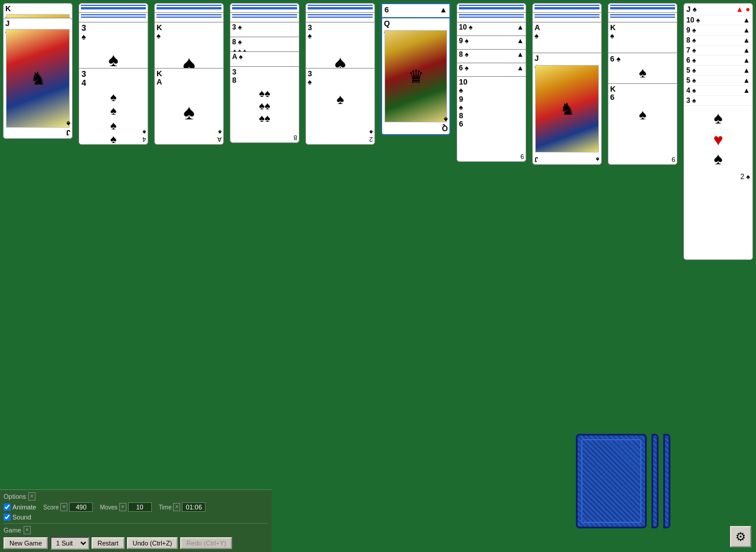  I want to click on card-9-spade-6b: 10♠9♠86 9, so click(491, 119).